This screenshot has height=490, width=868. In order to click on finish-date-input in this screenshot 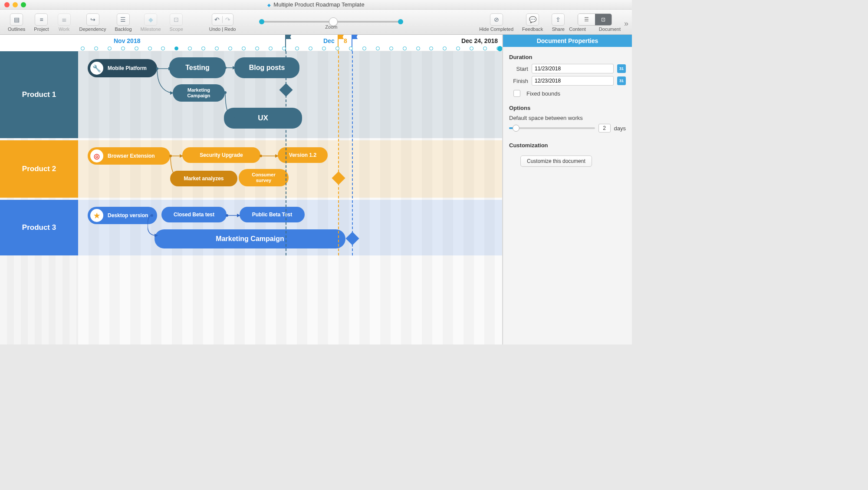, I will do `click(573, 81)`.